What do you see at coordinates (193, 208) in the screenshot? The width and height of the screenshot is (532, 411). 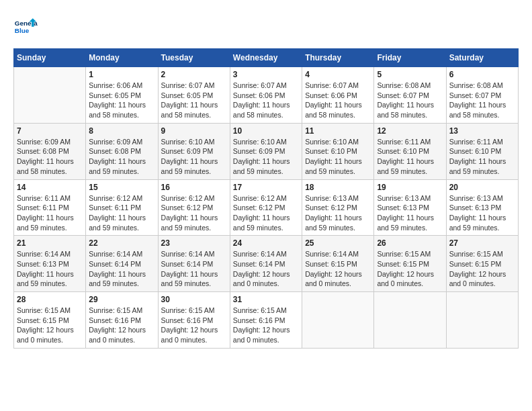 I see `calendar-cell: 16Sunrise: 6:12 AMSunset: 6:12 PMDayligh…` at bounding box center [193, 208].